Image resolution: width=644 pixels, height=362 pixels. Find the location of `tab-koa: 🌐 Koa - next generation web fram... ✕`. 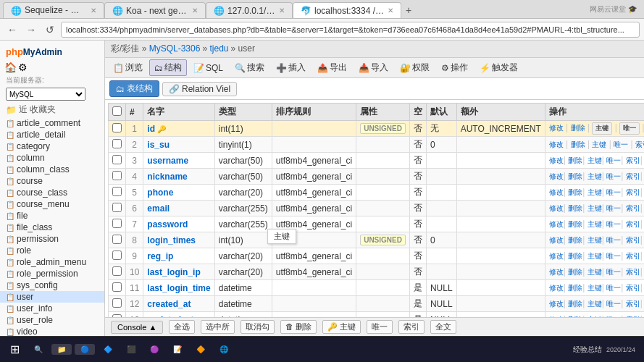

tab-koa: 🌐 Koa - next generation web fram... ✕ is located at coordinates (155, 10).